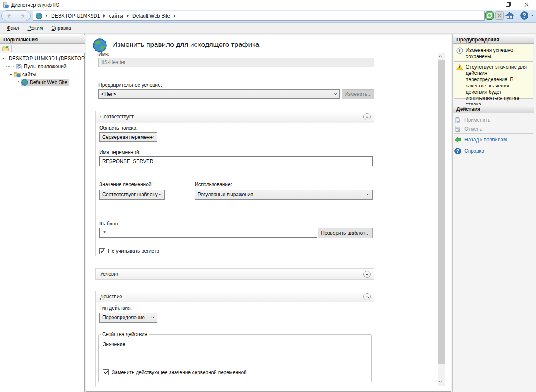 The height and width of the screenshot is (392, 536). Describe the element at coordinates (235, 117) in the screenshot. I see `match-section-header: Соответствует` at that location.